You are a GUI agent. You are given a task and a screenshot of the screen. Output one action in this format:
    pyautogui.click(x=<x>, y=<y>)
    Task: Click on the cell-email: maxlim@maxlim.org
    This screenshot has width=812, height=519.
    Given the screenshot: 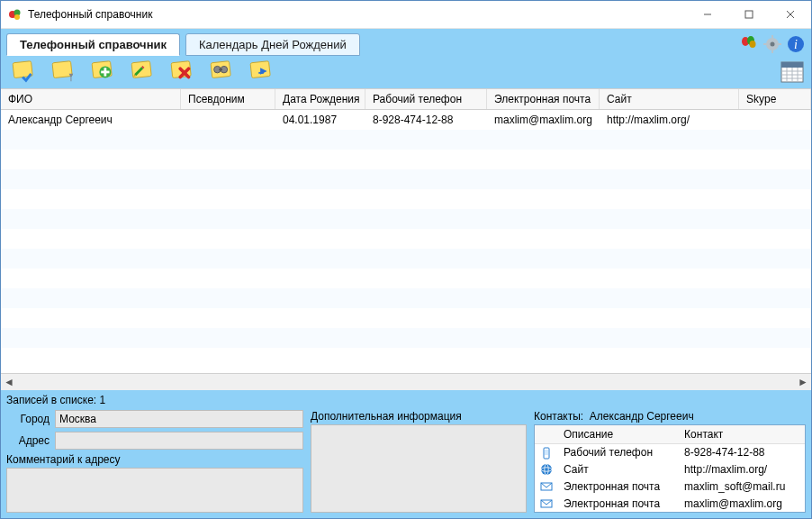 What is the action you would take?
    pyautogui.click(x=544, y=120)
    